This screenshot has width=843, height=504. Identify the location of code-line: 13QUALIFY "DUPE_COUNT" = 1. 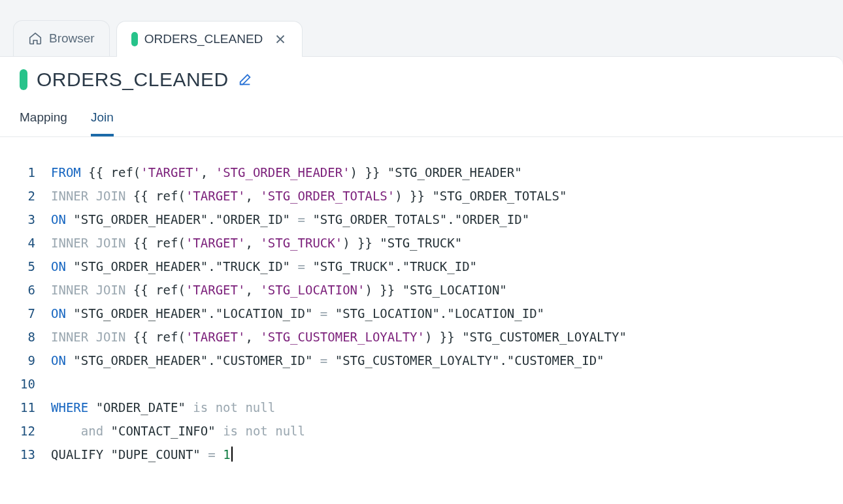
(422, 454).